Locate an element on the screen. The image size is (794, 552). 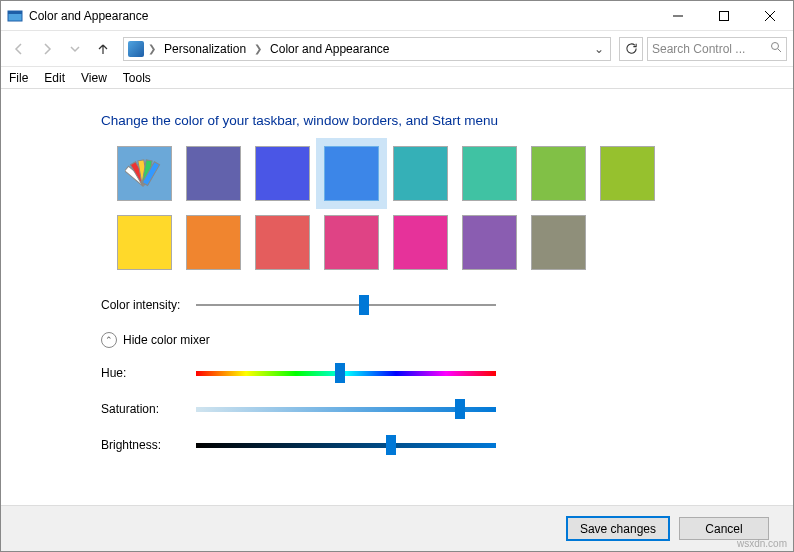
control-panel-icon is located at coordinates (136, 49).